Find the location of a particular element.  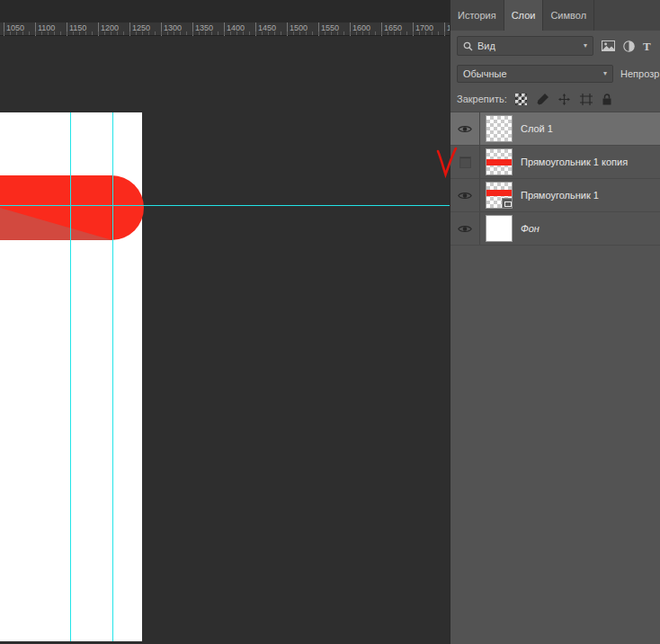

lock-row: Закрепить: is located at coordinates (556, 99).